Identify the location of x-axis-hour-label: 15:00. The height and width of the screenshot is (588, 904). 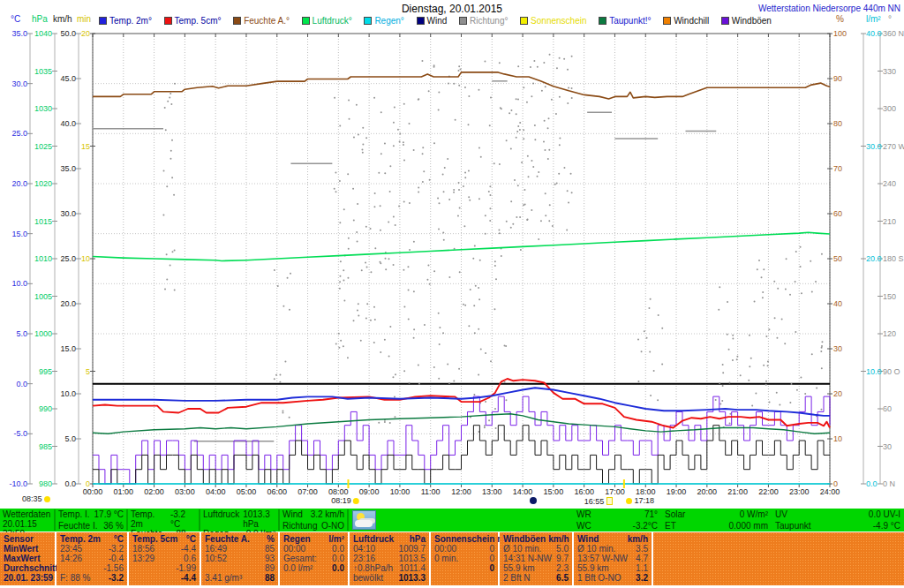
(554, 493).